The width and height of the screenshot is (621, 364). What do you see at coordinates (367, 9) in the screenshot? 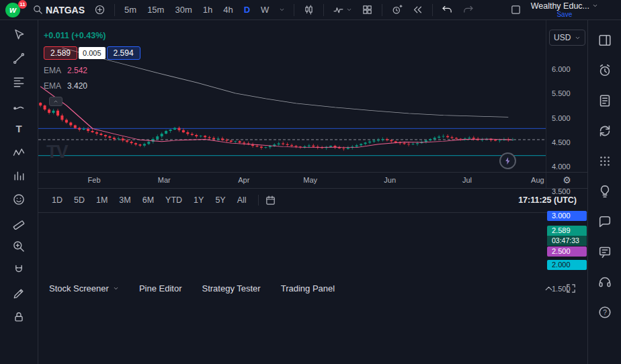
I see `grid-layout-icon` at bounding box center [367, 9].